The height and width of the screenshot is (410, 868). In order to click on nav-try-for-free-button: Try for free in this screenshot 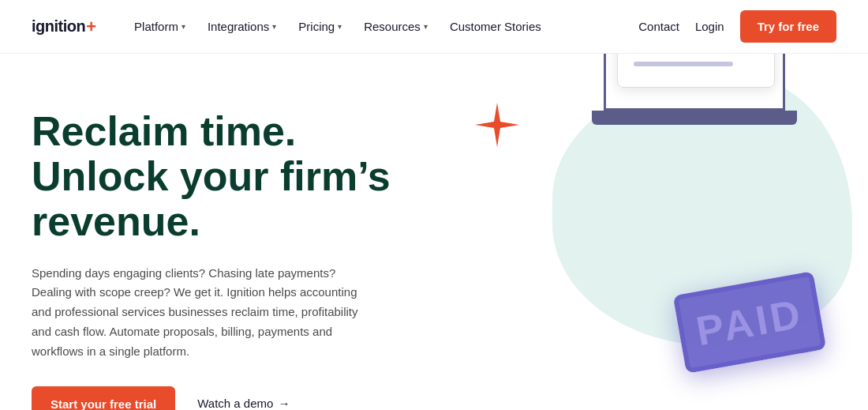, I will do `click(788, 27)`.